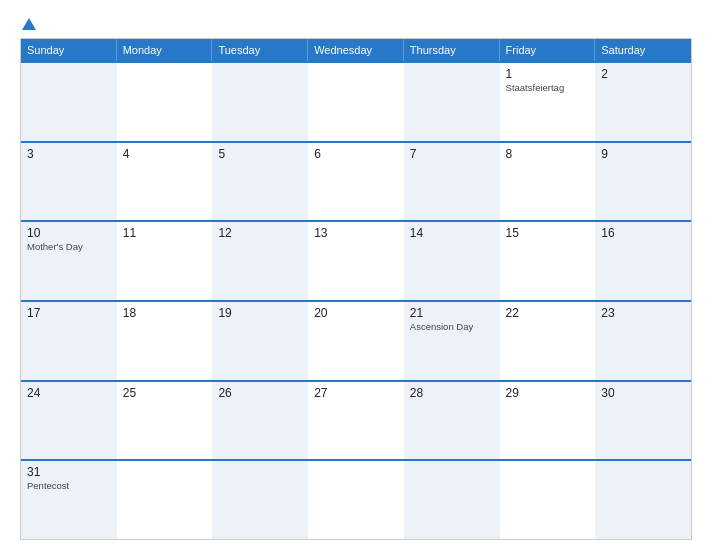 The image size is (712, 550). I want to click on day-number: 5, so click(260, 154).